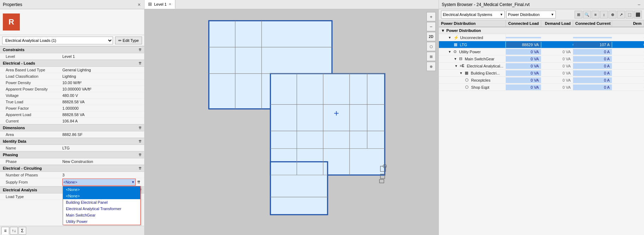  I want to click on row-ltg: ▦ LTG 88829 VA 107 A, so click(541, 45).